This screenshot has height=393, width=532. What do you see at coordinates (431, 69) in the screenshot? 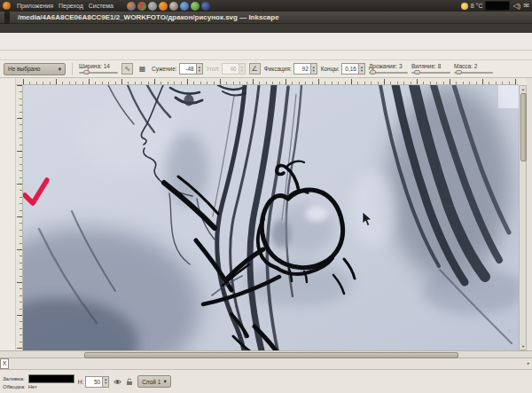
I see `wiggle-control: Виляние: 8` at bounding box center [431, 69].